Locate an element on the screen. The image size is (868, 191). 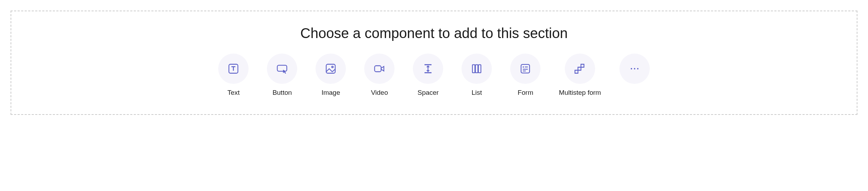
image-icon is located at coordinates (331, 69).